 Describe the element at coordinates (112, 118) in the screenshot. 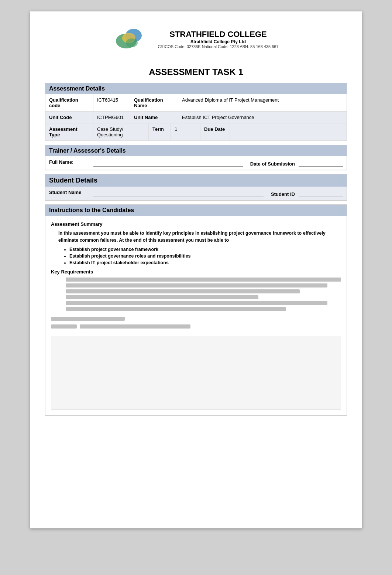

I see `unit-code-value: ICTPMG601` at that location.